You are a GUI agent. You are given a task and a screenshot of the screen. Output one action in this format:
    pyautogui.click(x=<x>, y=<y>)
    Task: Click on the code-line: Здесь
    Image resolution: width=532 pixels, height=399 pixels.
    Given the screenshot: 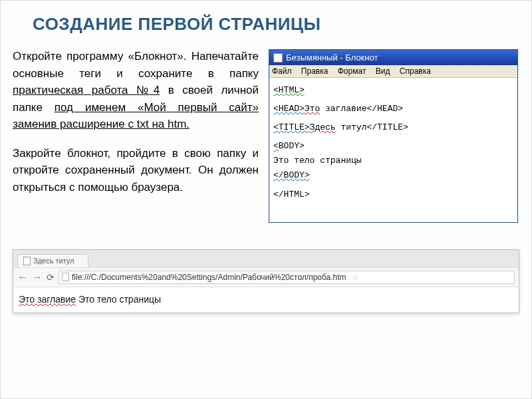 What is the action you would take?
    pyautogui.click(x=323, y=128)
    